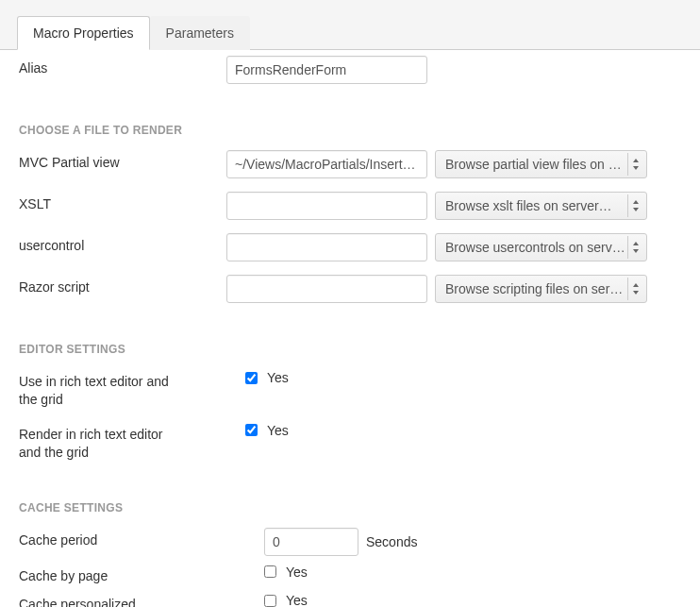 The width and height of the screenshot is (700, 607). I want to click on xslt-browse-select: Browse xslt files on server…, so click(542, 206).